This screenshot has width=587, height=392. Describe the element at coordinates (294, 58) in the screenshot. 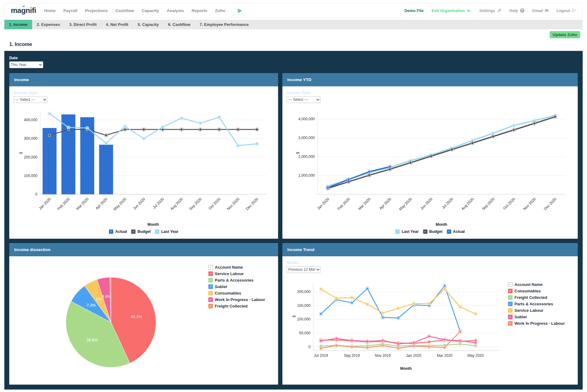

I see `date-filter-label: Date` at that location.